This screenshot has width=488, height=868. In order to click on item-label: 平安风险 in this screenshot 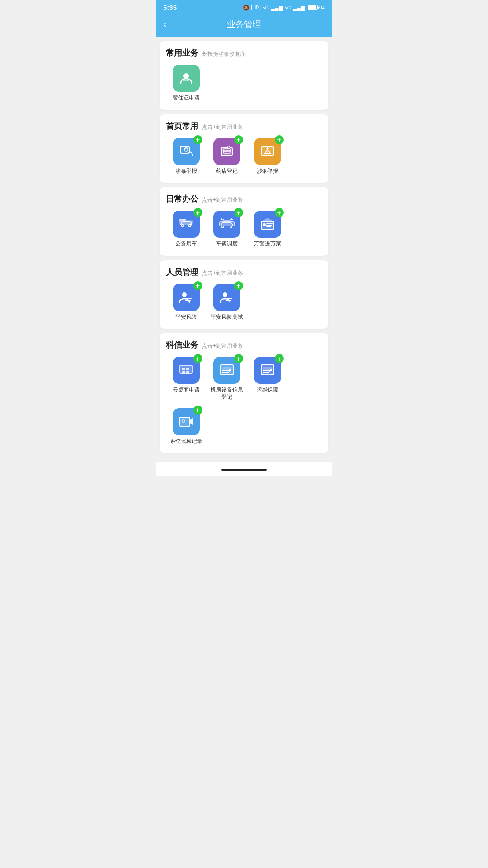, I will do `click(186, 317)`.